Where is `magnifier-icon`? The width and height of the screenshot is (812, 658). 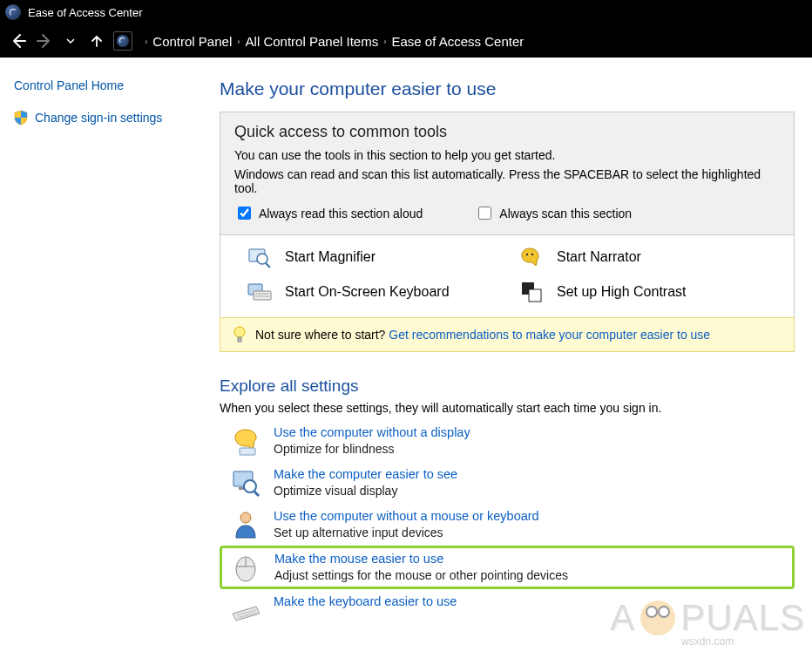
magnifier-icon is located at coordinates (260, 257).